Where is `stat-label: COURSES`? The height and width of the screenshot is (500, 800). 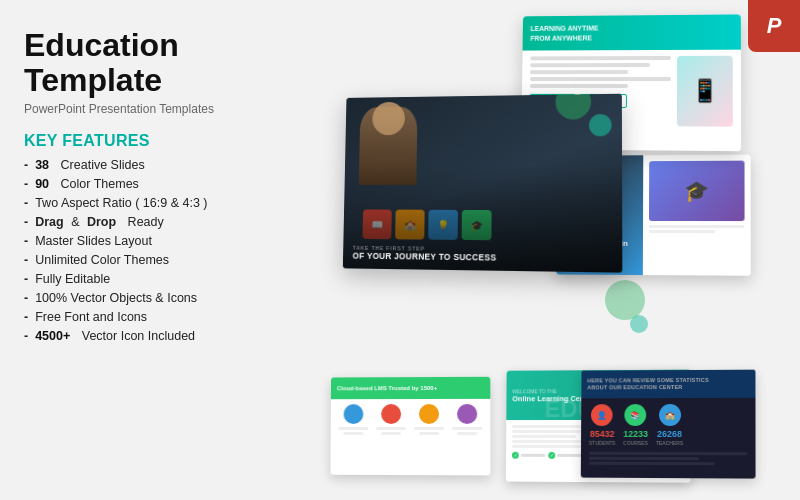
stat-label: COURSES is located at coordinates (636, 443).